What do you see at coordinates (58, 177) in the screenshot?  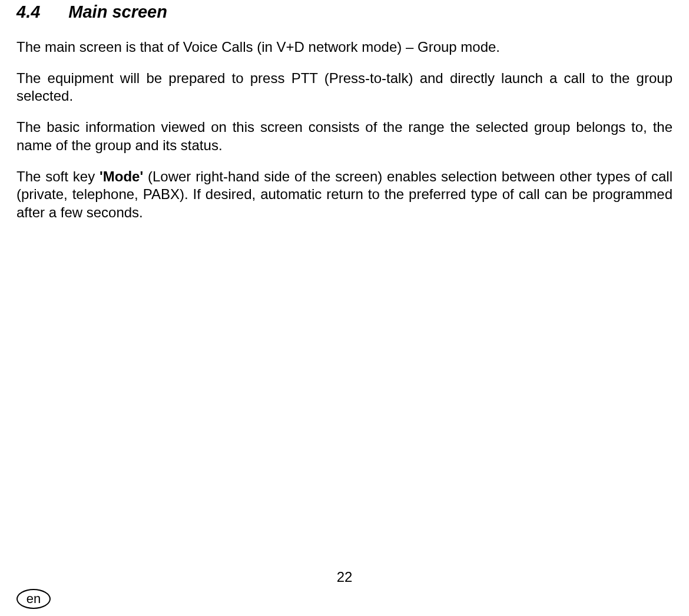 I see `paragraph-4-text-a: The soft key` at bounding box center [58, 177].